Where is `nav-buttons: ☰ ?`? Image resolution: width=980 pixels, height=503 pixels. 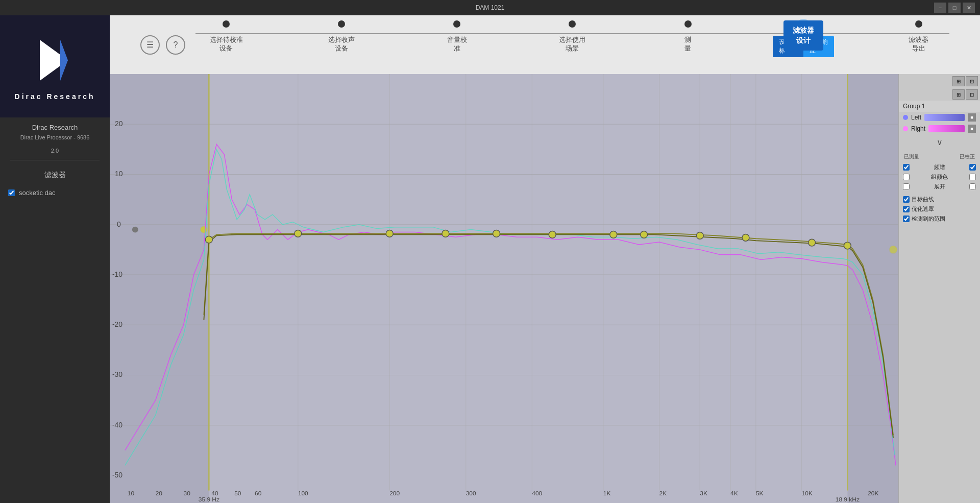 nav-buttons: ☰ ? is located at coordinates (163, 45).